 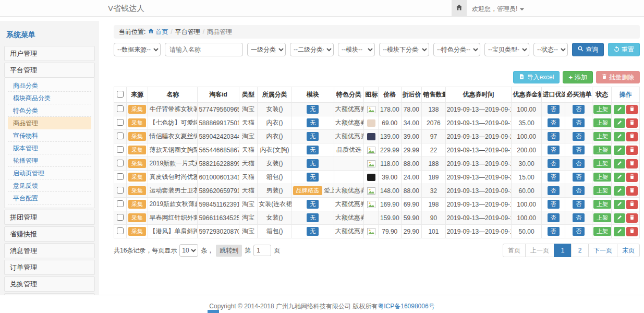 What do you see at coordinates (603, 250) in the screenshot?
I see `page-button: 下一页` at bounding box center [603, 250].